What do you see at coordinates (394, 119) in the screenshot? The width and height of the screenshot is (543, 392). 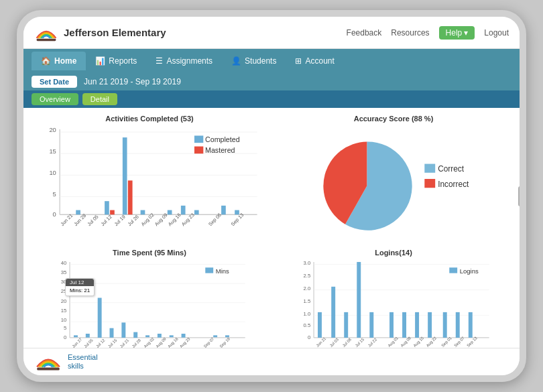 I see `accuracy-chart-title: Accuracy Score (88 %)` at bounding box center [394, 119].